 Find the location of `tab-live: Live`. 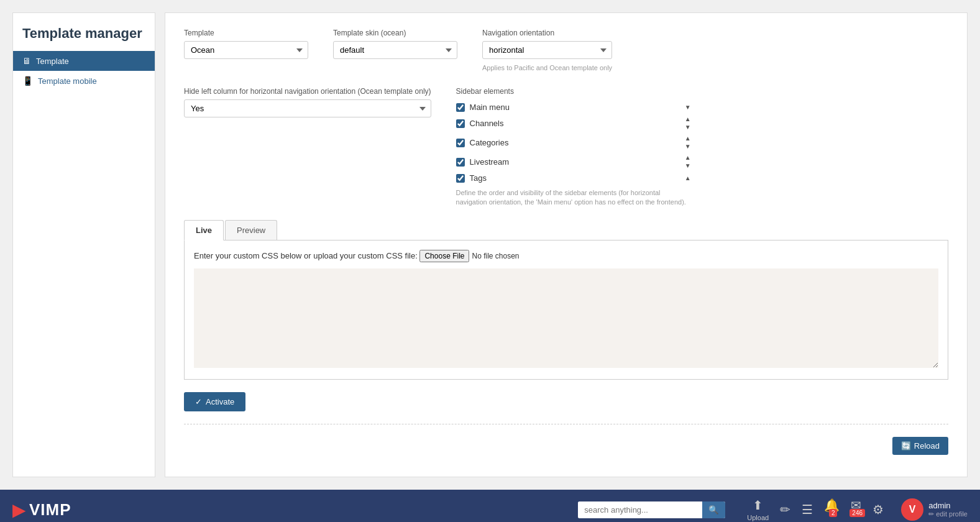

tab-live: Live is located at coordinates (204, 230).